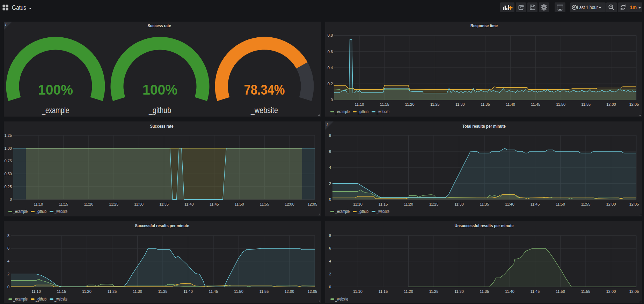 This screenshot has height=304, width=644. What do you see at coordinates (484, 225) in the screenshot?
I see `svg-text:Unsuccessful results per minut: Unsuccessful results per minute` at bounding box center [484, 225].